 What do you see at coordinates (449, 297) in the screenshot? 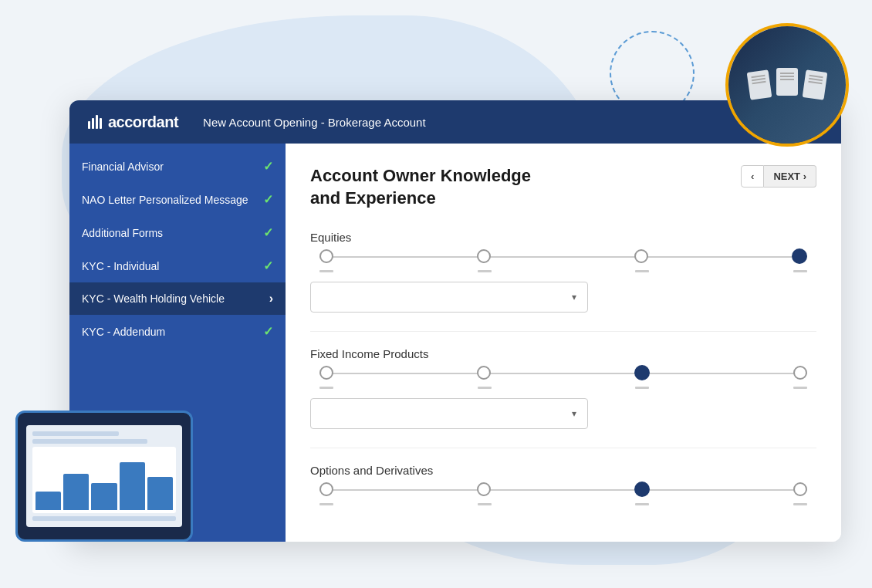
I see `equities-dropdown: ▾` at bounding box center [449, 297].